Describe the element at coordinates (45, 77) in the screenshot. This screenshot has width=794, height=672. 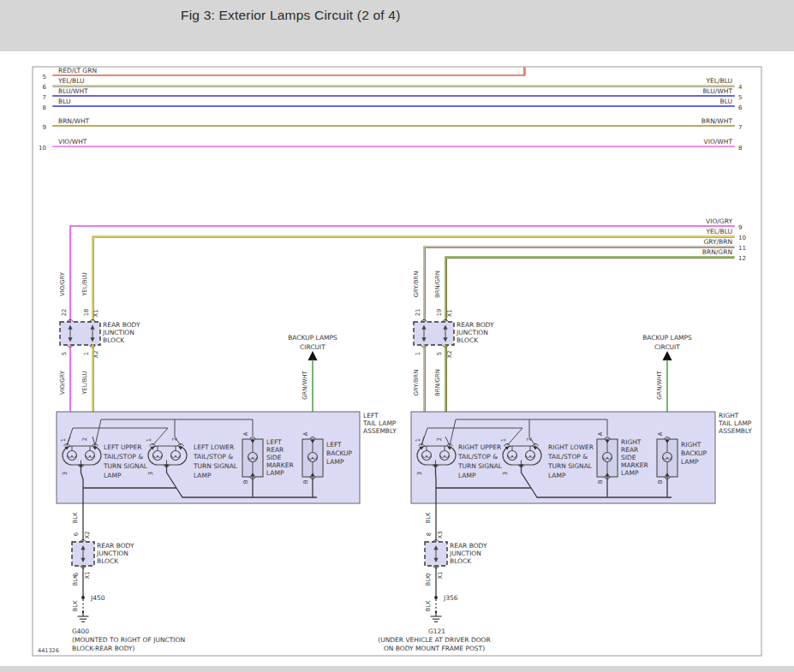
I see `pin-number: 5` at that location.